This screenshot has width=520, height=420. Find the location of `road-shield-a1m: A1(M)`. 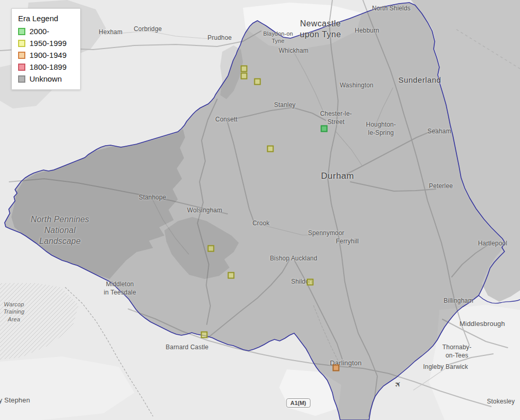

road-shield-a1m: A1(M) is located at coordinates (299, 403).